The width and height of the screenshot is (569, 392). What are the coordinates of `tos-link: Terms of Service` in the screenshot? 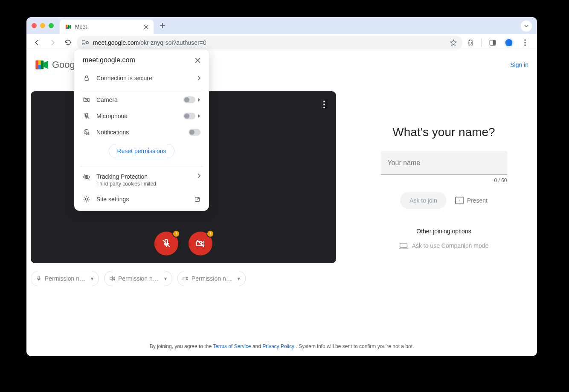 It's located at (232, 346).